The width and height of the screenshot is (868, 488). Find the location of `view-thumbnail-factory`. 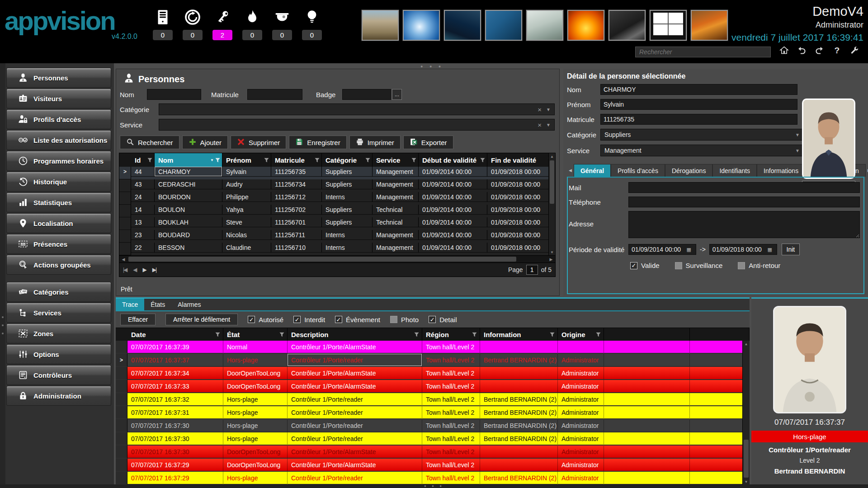

view-thumbnail-factory is located at coordinates (709, 25).